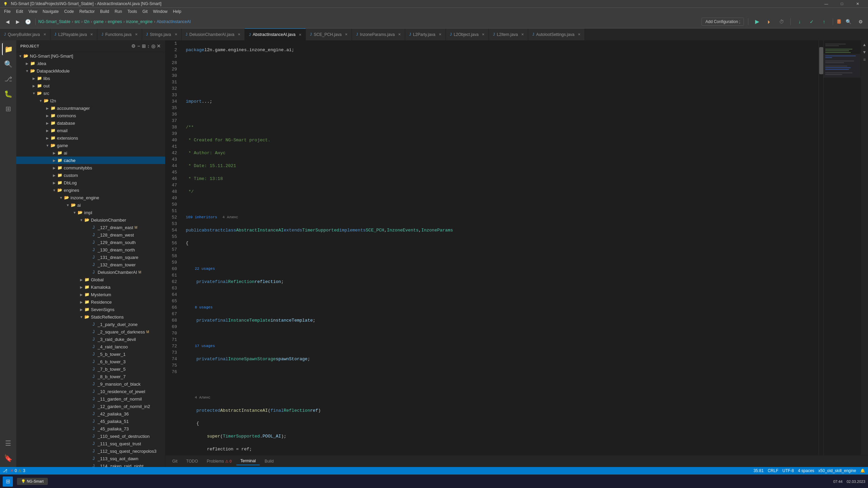 This screenshot has height=488, width=868. I want to click on right-panel-icon-3: ≡, so click(865, 60).